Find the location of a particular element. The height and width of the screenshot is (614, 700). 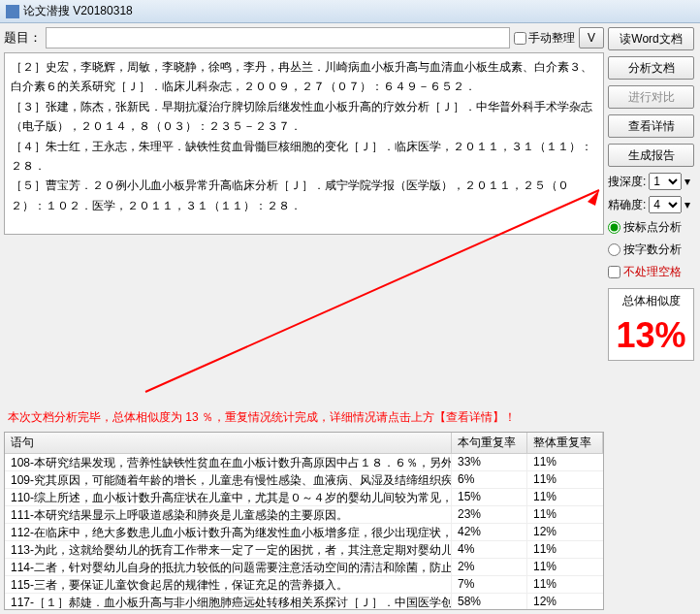

cell-sentence: 109-究其原因，可能随着年龄的增长，儿童患有慢性感染、血液病、风湿及结缔组织疾… is located at coordinates (229, 479).